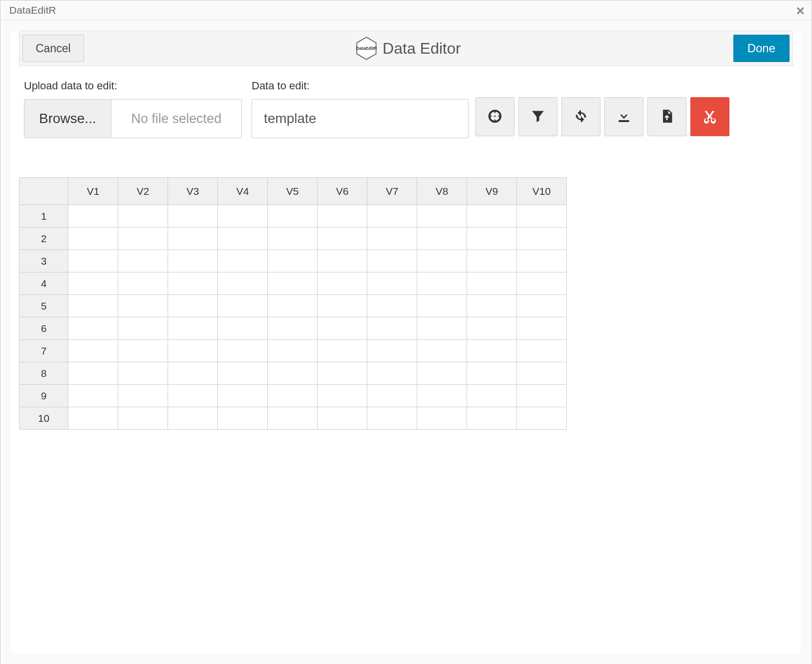 The width and height of the screenshot is (812, 664). I want to click on row-header: 3, so click(44, 261).